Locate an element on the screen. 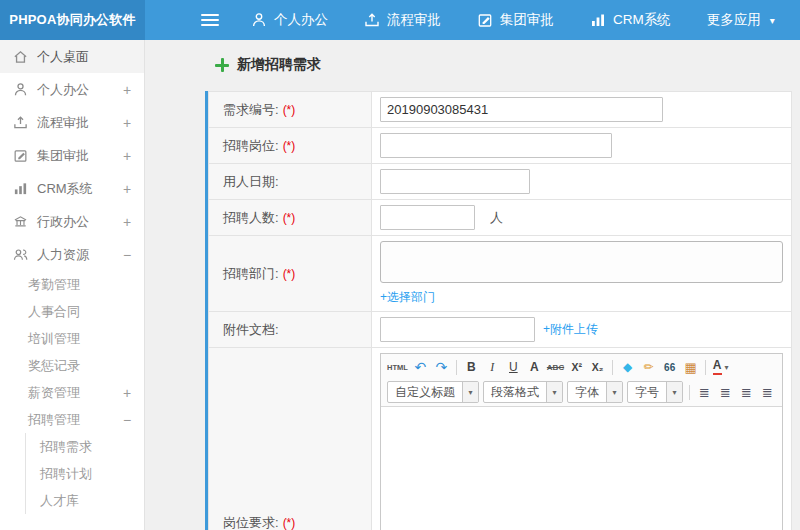 This screenshot has height=530, width=800. nav-crm-system: CRM系统 is located at coordinates (630, 20).